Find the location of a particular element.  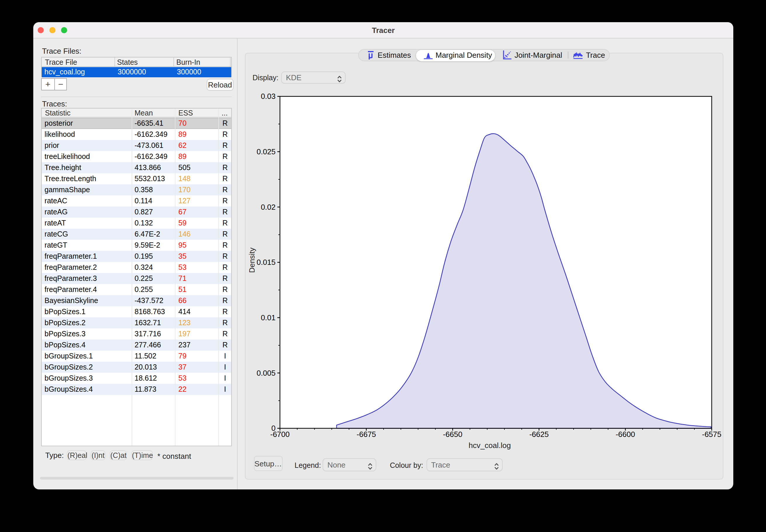

svg-text: Density is located at coordinates (252, 260).